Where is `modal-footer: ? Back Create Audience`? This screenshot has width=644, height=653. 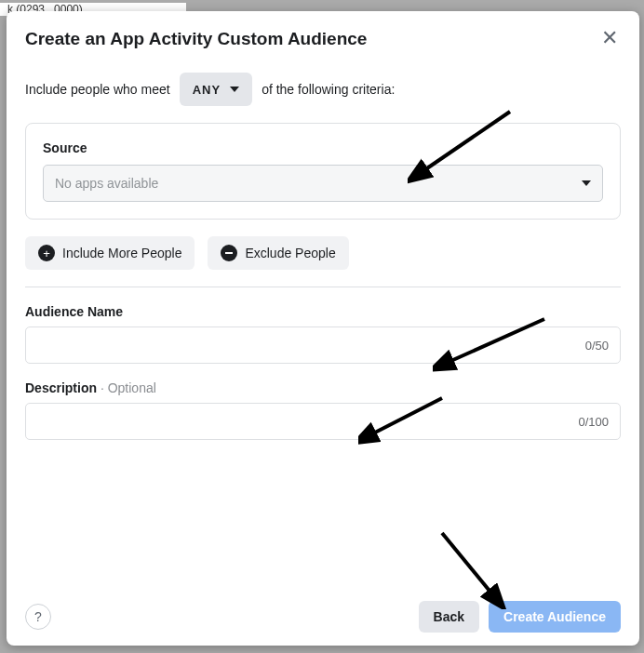
modal-footer: ? Back Create Audience is located at coordinates (323, 617).